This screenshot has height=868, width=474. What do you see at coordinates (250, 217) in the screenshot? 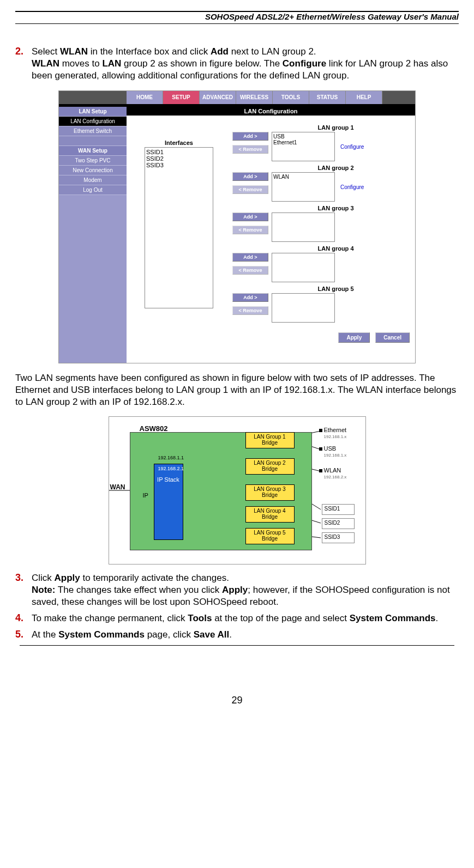
I see `add-button-g3: Add >` at bounding box center [250, 217].